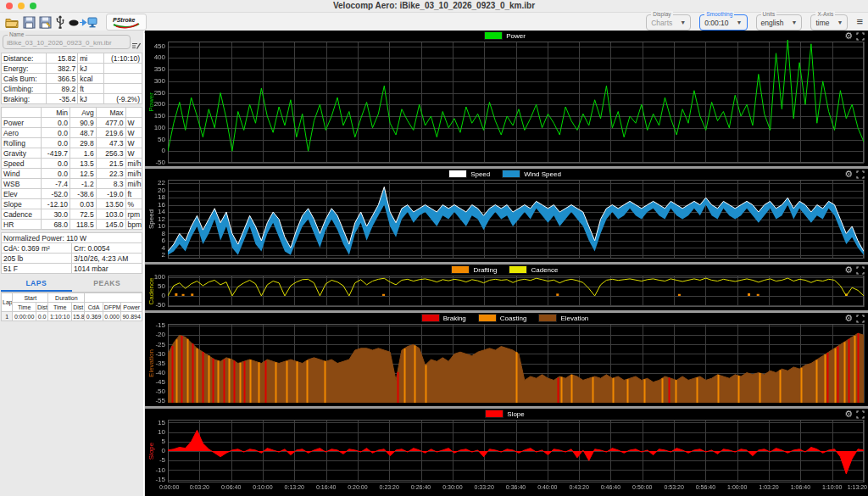 Image resolution: width=868 pixels, height=496 pixels. What do you see at coordinates (22, 174) in the screenshot?
I see `metric-label: Wind` at bounding box center [22, 174].